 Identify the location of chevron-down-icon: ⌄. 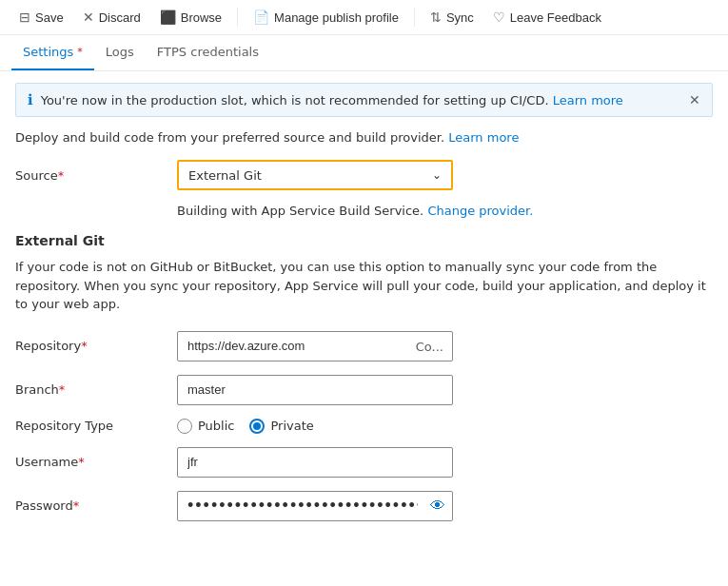
(437, 175).